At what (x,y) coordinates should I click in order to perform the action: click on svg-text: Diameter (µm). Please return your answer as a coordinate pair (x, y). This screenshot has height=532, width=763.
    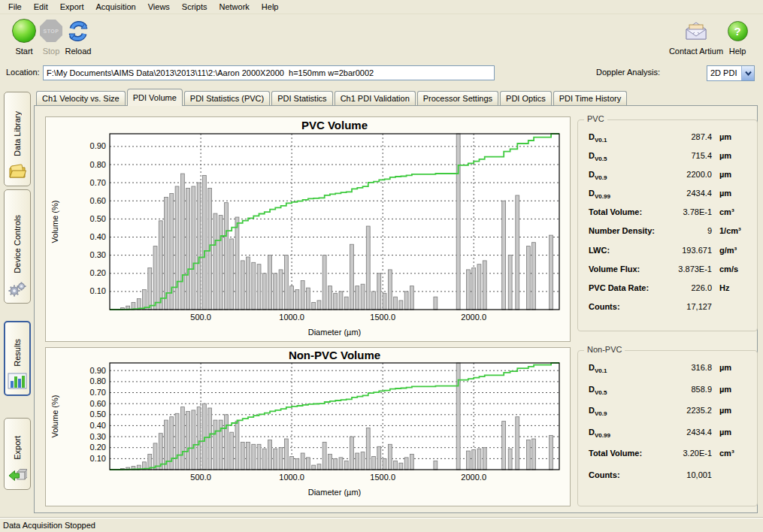
    Looking at the image, I should click on (335, 332).